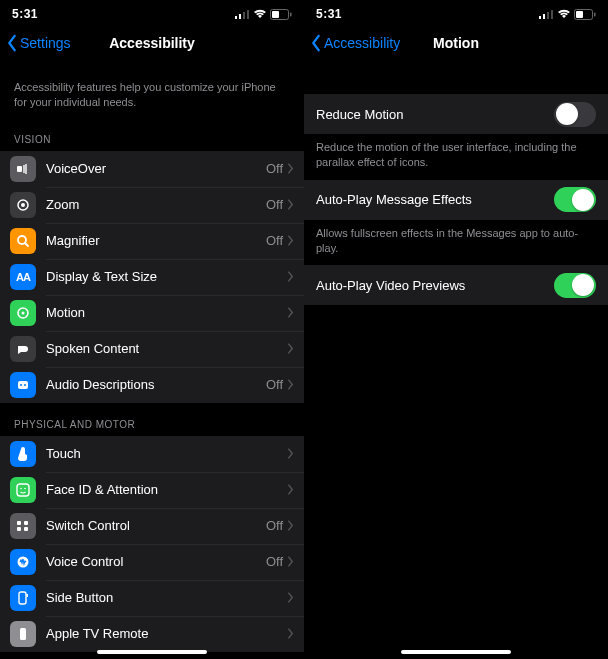 The height and width of the screenshot is (659, 608). I want to click on footer-reduce-motion: Reduce the motion of the user interface,…, so click(456, 157).